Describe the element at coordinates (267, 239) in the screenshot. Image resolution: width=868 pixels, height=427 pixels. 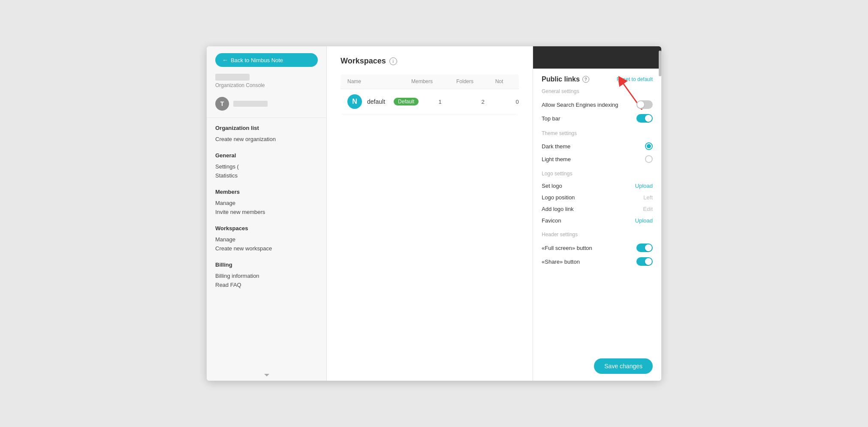
I see `sidebar-section-workspaces: Workspaces Manage Create new workspace` at that location.